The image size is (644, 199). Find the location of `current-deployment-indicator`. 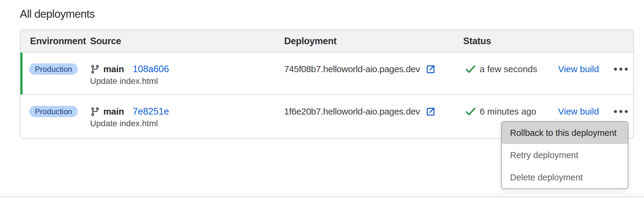

current-deployment-indicator is located at coordinates (22, 73).